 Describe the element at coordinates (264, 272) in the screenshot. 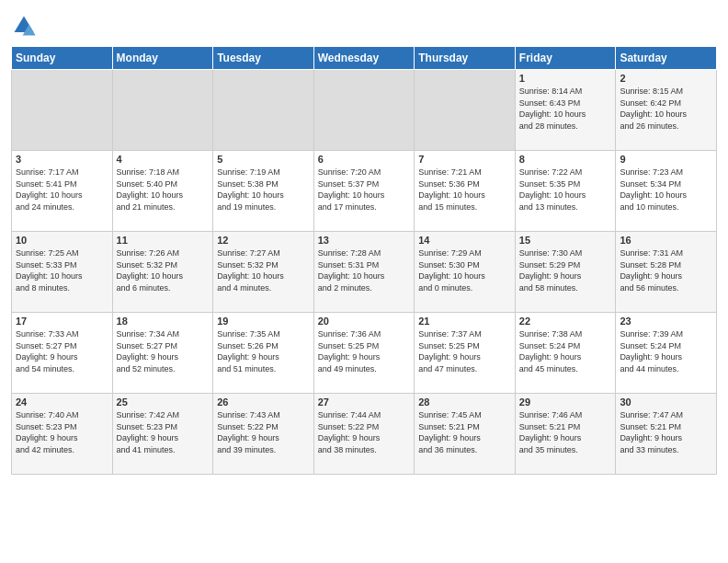

I see `day-cell: 12Sunrise: 7:27 AM Sunset: 5:32 PM Dayli…` at that location.